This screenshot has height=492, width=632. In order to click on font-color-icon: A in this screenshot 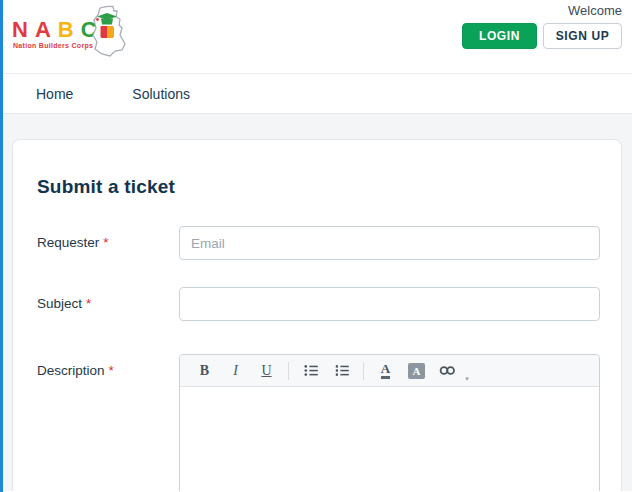, I will do `click(386, 371)`.